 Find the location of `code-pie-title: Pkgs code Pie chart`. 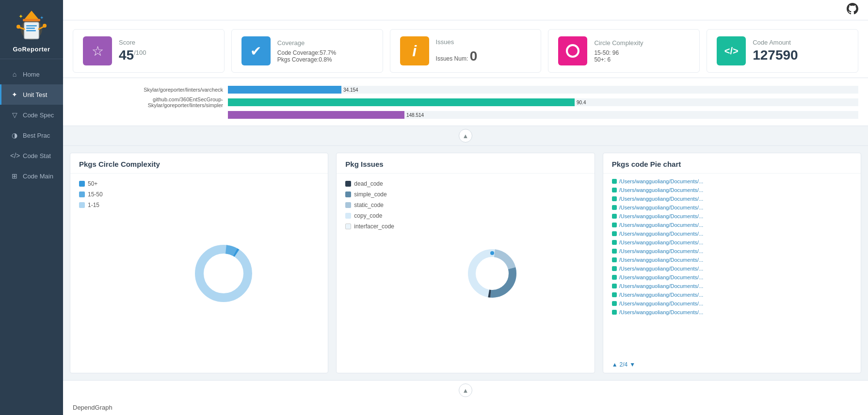

code-pie-title: Pkgs code Pie chart is located at coordinates (732, 163).